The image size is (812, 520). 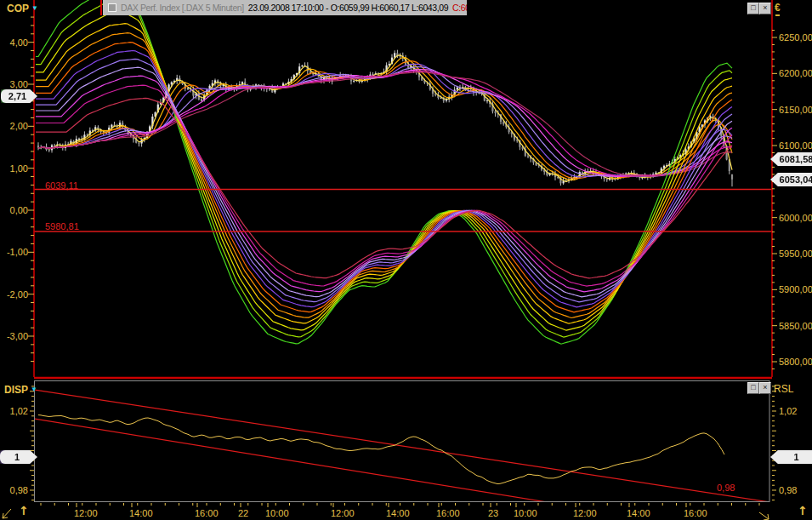 I want to click on channel-level-label: 0,98, so click(x=726, y=489).